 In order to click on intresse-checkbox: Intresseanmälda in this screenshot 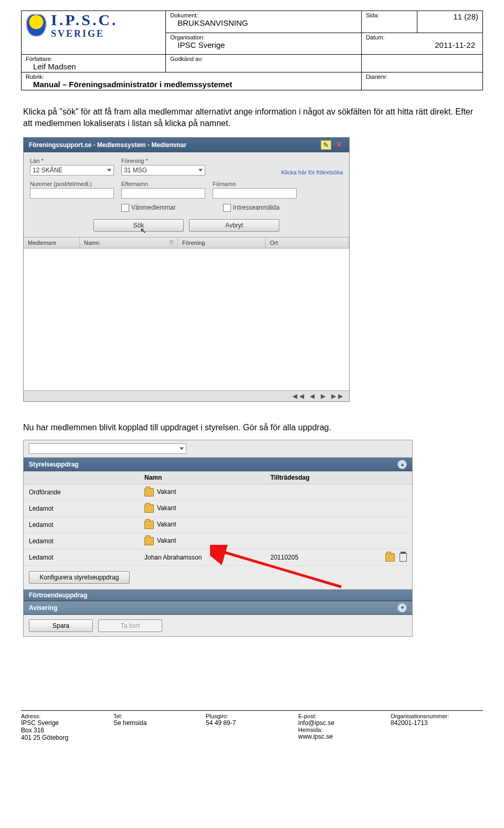, I will do `click(251, 208)`.